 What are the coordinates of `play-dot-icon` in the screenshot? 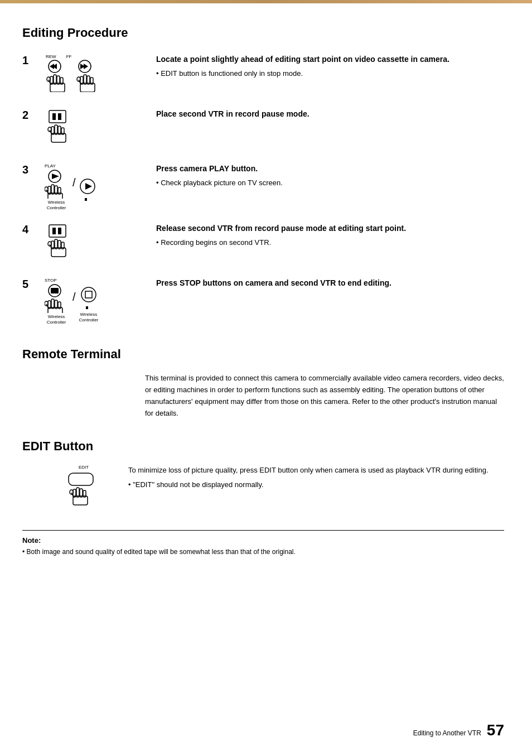 It's located at (88, 199).